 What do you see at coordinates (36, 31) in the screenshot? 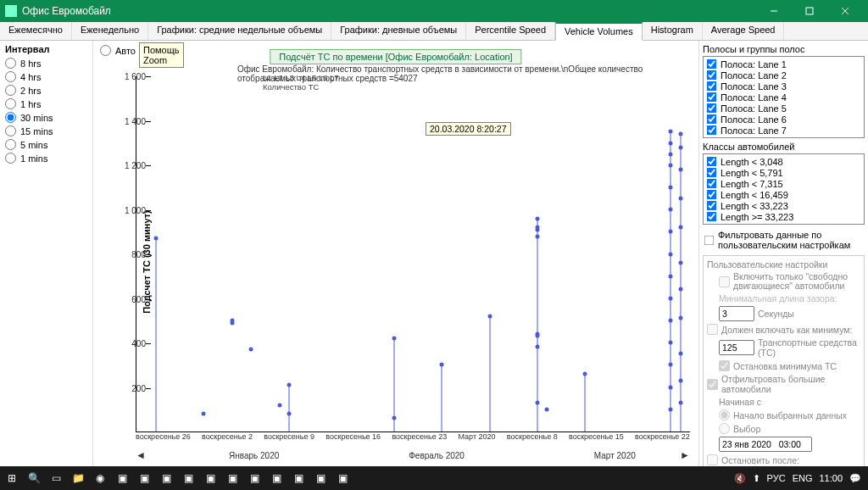
I see `tab-monthly: Ежемесячно` at bounding box center [36, 31].